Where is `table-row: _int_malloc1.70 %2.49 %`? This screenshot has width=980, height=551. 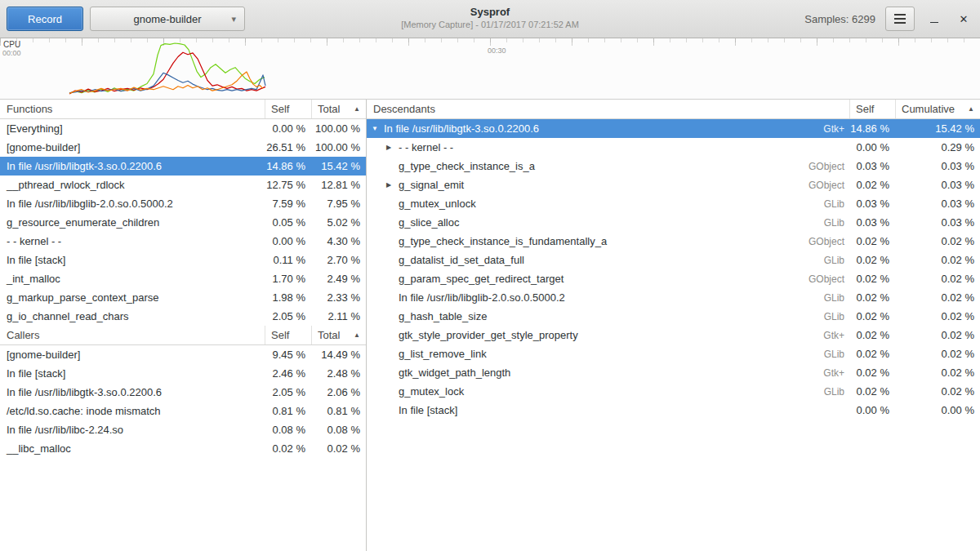
table-row: _int_malloc1.70 %2.49 % is located at coordinates (183, 279).